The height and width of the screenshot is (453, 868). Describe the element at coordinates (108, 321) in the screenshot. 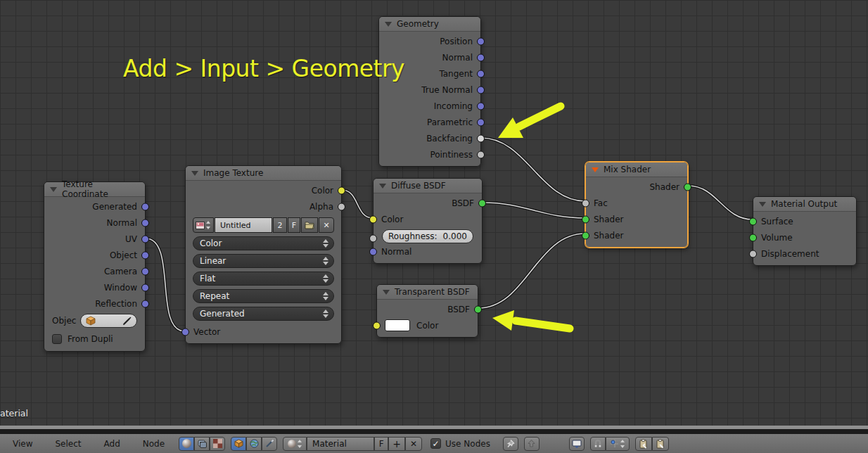

I see `object-selector-field` at that location.